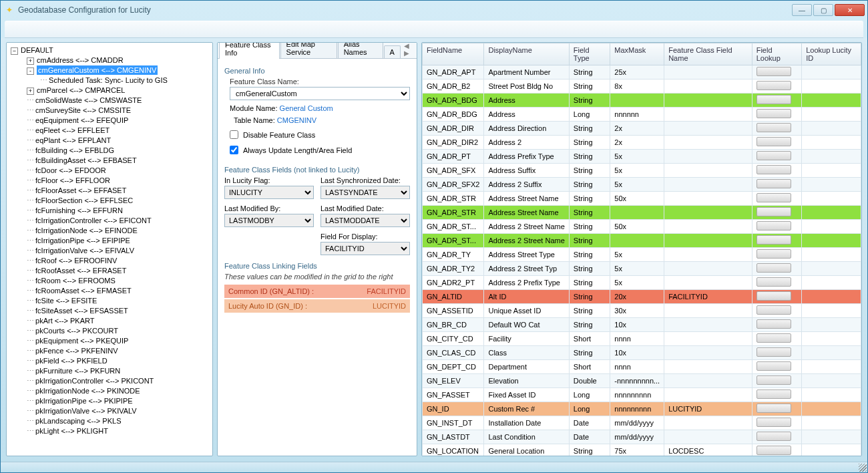  I want to click on table-cell: 30x, so click(637, 311).